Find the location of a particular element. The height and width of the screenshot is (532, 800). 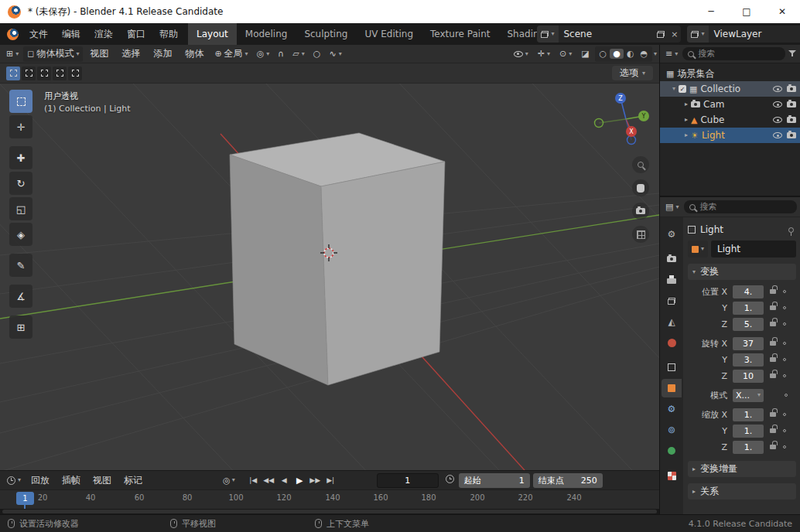

outliner-row-scene-collection: ▦ 场景集合 is located at coordinates (730, 73).